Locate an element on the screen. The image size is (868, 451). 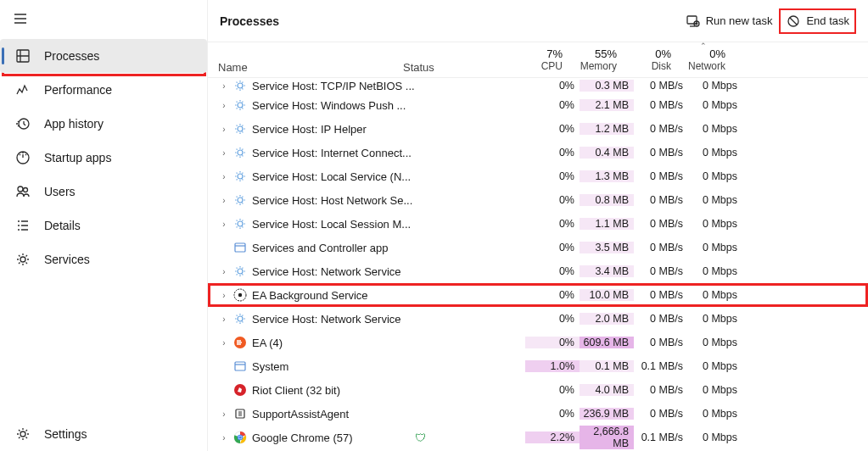
process-name: Service Host: Internet Connect... is located at coordinates (333, 153).